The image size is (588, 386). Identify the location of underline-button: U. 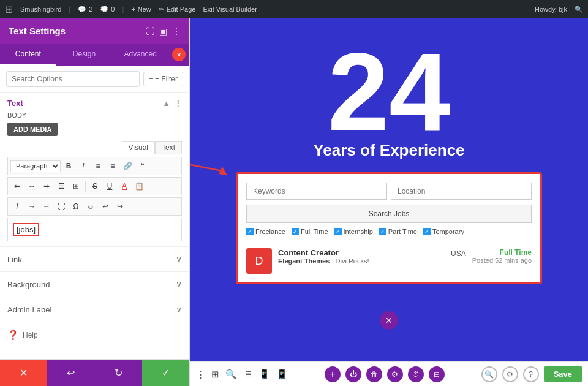
(110, 186).